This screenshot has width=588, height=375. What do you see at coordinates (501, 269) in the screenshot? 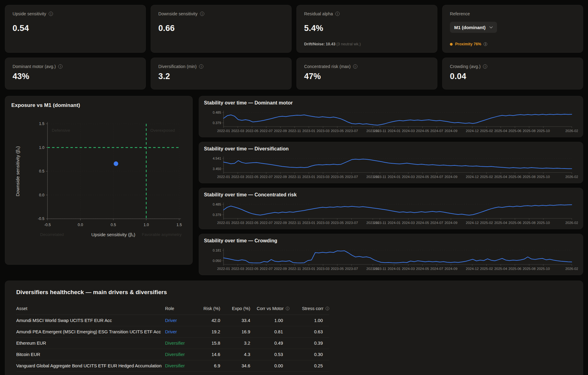
I see `x-tick-label: 2025-04` at bounding box center [501, 269].